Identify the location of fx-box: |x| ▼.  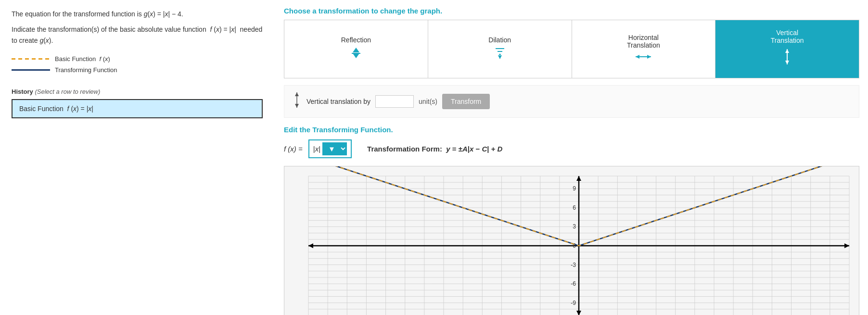
(330, 149).